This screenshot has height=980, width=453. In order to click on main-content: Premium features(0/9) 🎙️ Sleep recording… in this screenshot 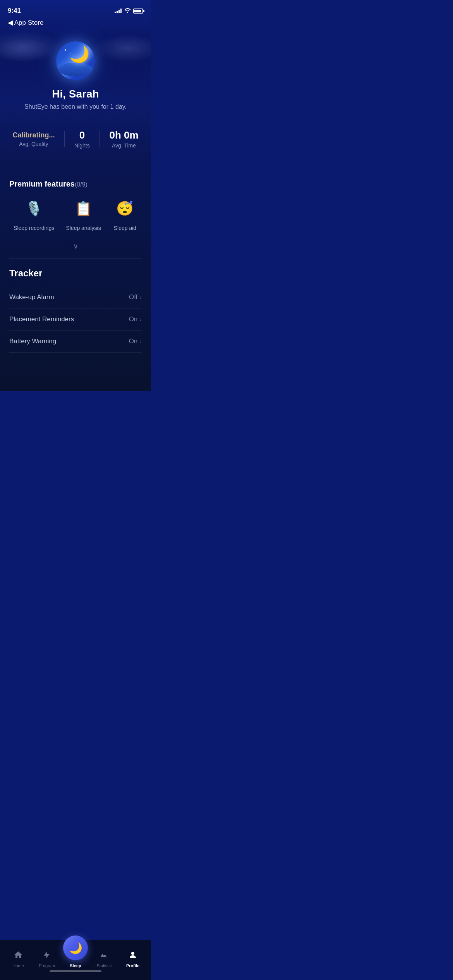, I will do `click(76, 279)`.